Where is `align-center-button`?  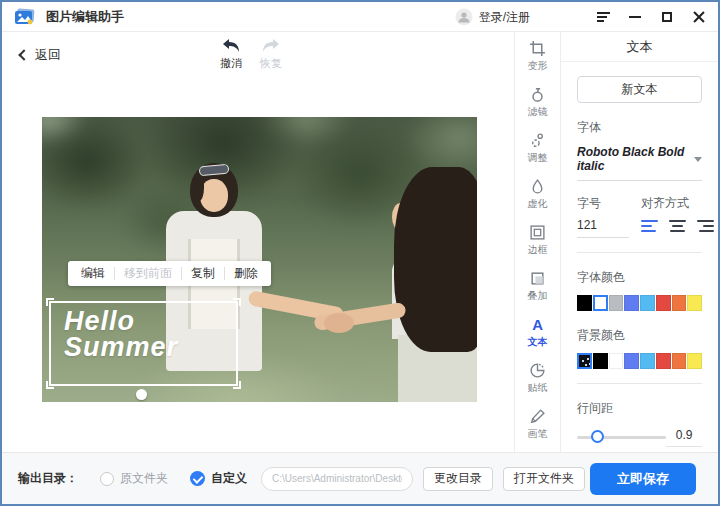
align-center-button is located at coordinates (678, 226).